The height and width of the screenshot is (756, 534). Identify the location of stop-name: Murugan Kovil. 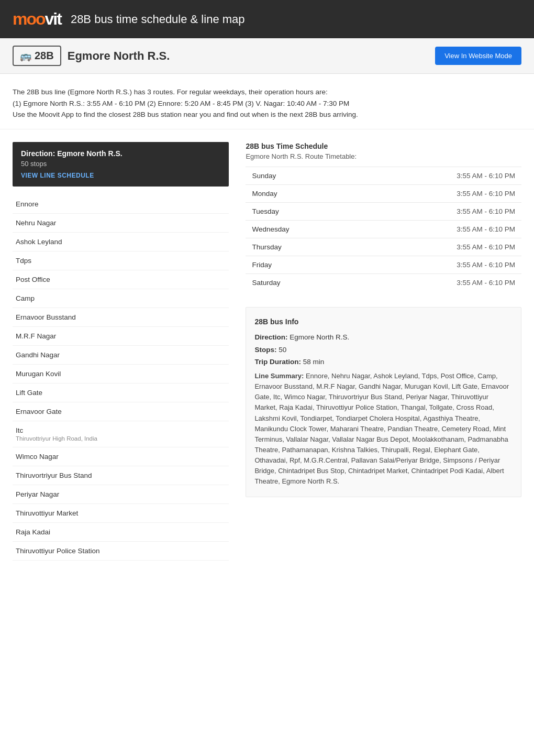
(38, 374).